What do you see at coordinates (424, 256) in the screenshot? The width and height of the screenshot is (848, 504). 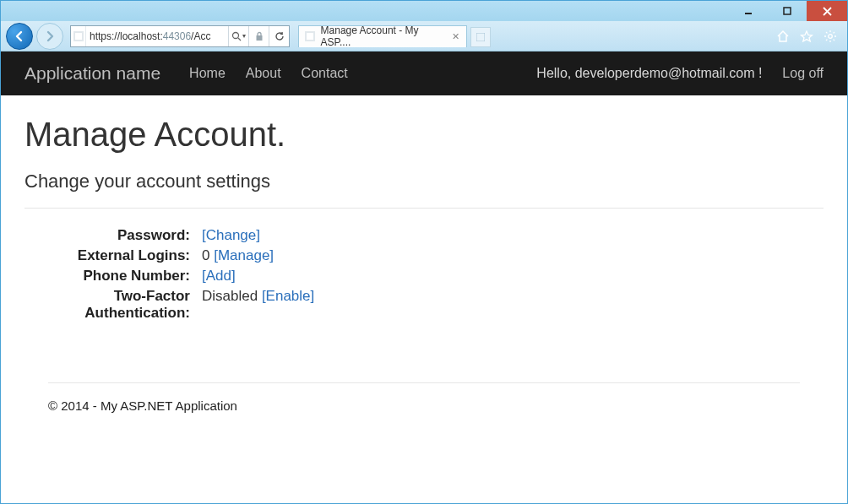 I see `row-external-logins: External Logins: 0 [Manage]` at bounding box center [424, 256].